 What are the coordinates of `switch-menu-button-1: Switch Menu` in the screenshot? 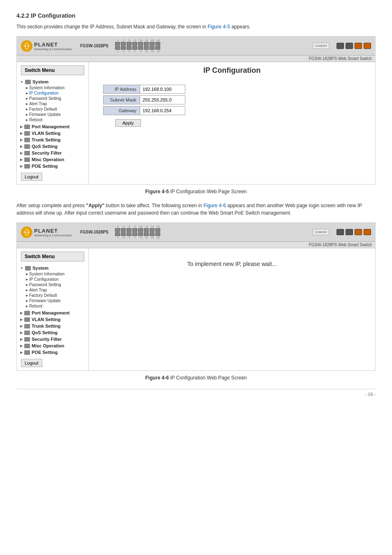 It's located at (53, 70).